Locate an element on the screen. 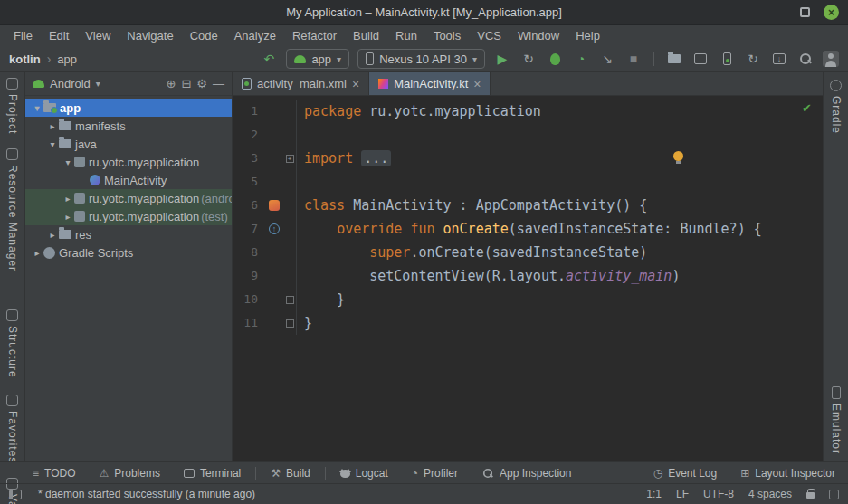 This screenshot has width=848, height=504. layout-validation-button is located at coordinates (700, 59).